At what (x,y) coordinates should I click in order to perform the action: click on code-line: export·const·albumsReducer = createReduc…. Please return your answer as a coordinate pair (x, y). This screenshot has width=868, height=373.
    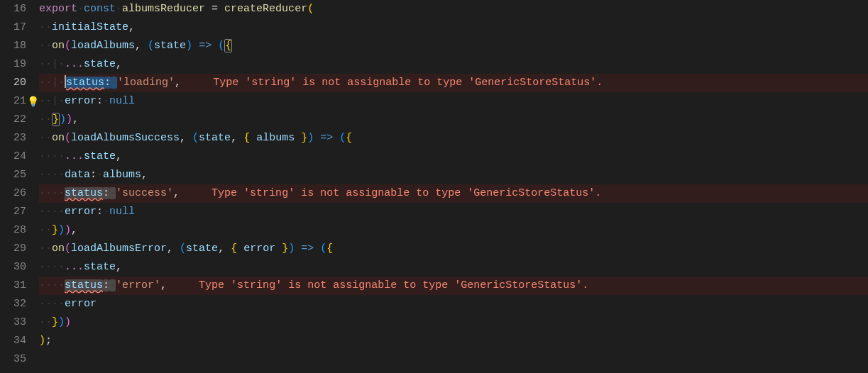
    Looking at the image, I should click on (454, 9).